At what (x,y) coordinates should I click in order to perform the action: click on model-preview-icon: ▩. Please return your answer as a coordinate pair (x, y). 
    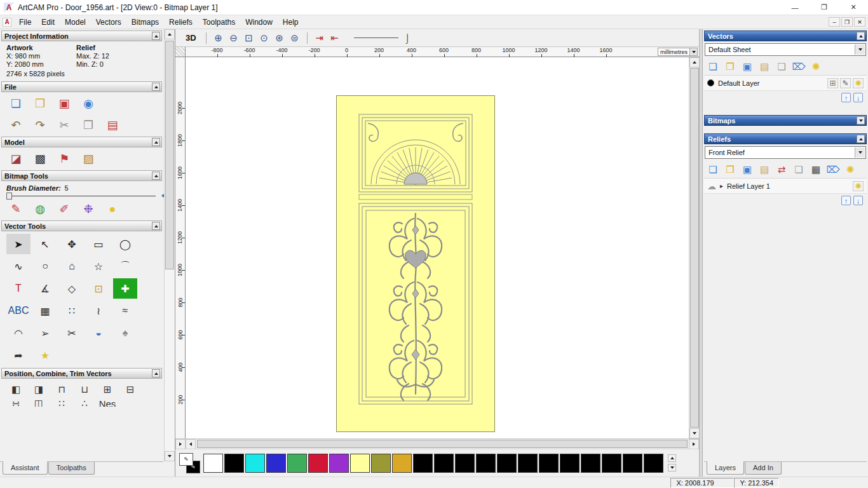
    Looking at the image, I should click on (40, 159).